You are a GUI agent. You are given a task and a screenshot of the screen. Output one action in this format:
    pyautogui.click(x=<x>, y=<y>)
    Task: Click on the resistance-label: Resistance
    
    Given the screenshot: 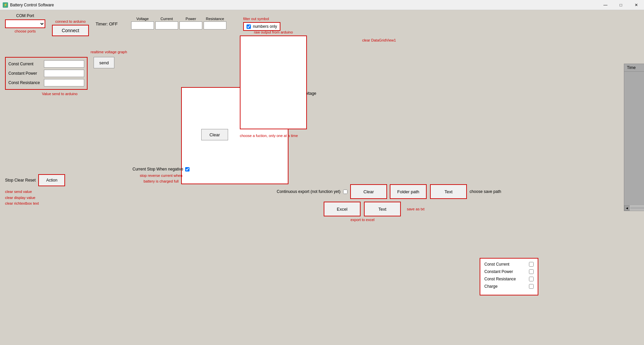 What is the action you would take?
    pyautogui.click(x=215, y=19)
    